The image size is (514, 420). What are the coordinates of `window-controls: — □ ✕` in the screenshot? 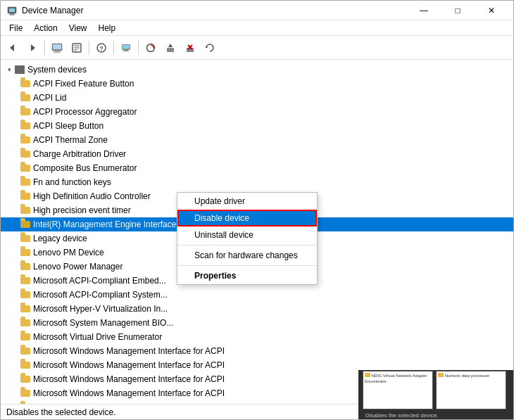 It's located at (458, 11).